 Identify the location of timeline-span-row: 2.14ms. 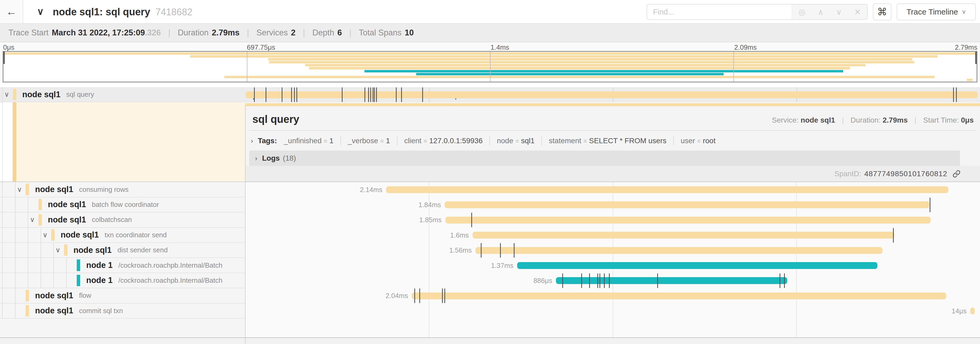
(612, 190).